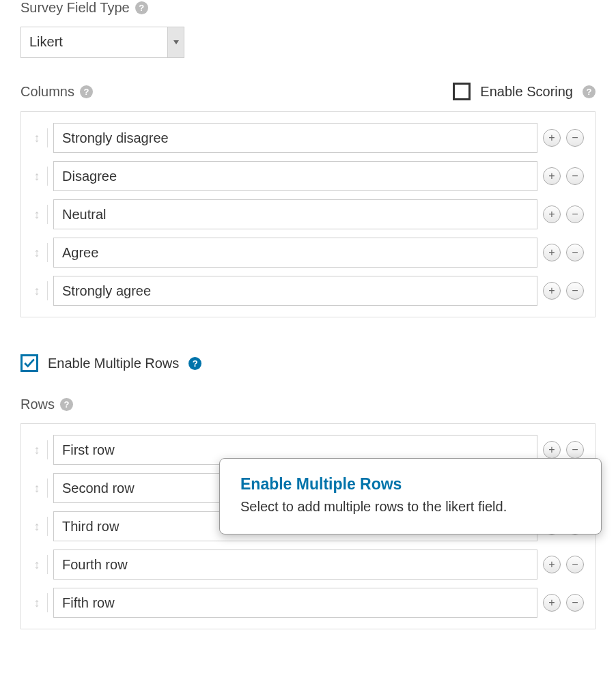 Image resolution: width=616 pixels, height=699 pixels. Describe the element at coordinates (462, 91) in the screenshot. I see `enable-scoring-checkbox` at that location.